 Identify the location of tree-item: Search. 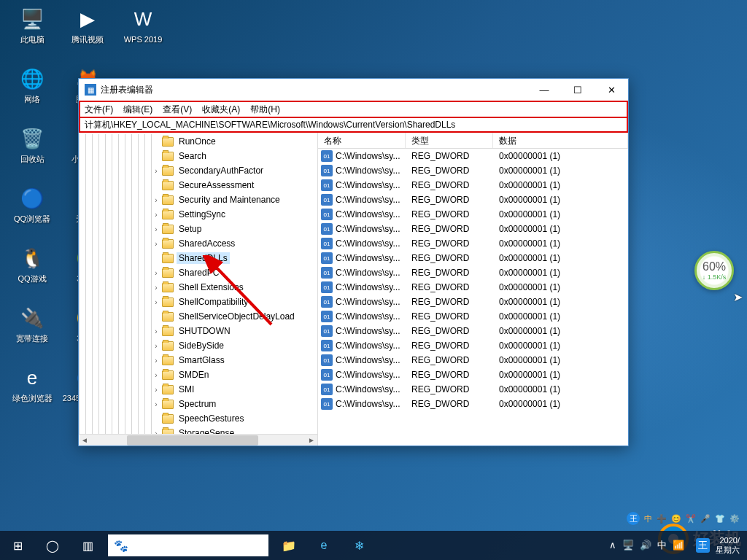
(198, 156).